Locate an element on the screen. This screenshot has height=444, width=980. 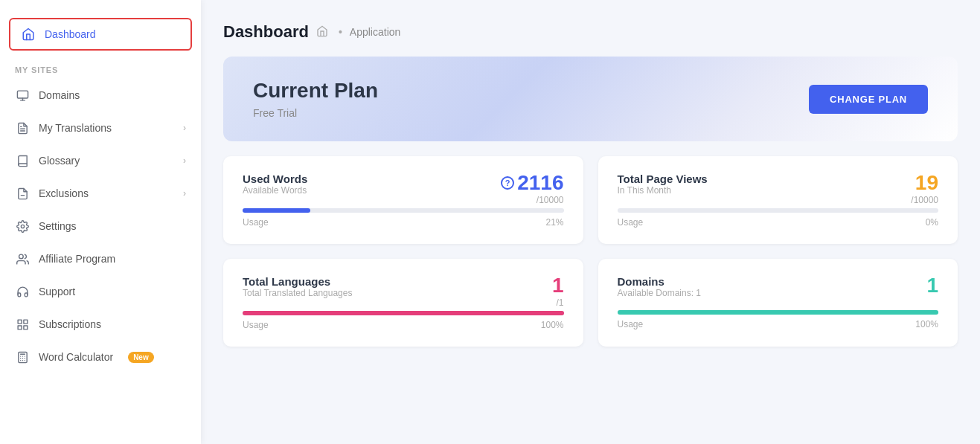
stat-right: 1 /1 is located at coordinates (558, 292).